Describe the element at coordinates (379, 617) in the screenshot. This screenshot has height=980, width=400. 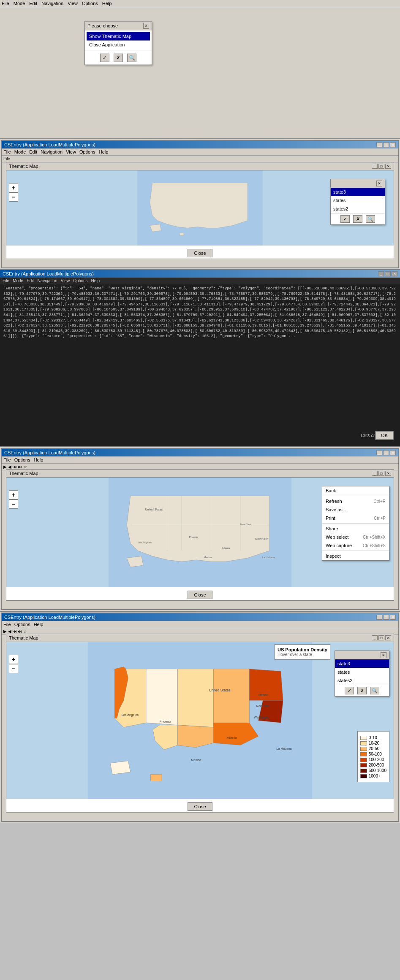
I see `minimize-button-5: _` at that location.